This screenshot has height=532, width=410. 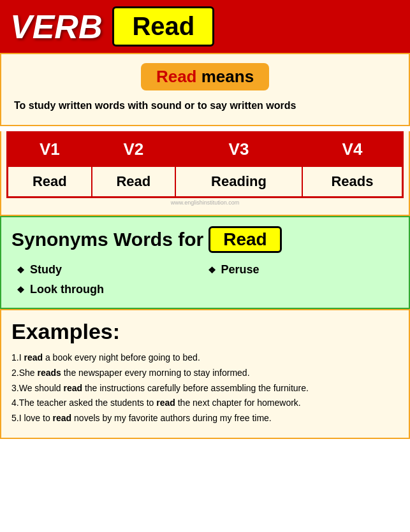 What do you see at coordinates (352, 150) in the screenshot?
I see `v4-header: V4` at bounding box center [352, 150].